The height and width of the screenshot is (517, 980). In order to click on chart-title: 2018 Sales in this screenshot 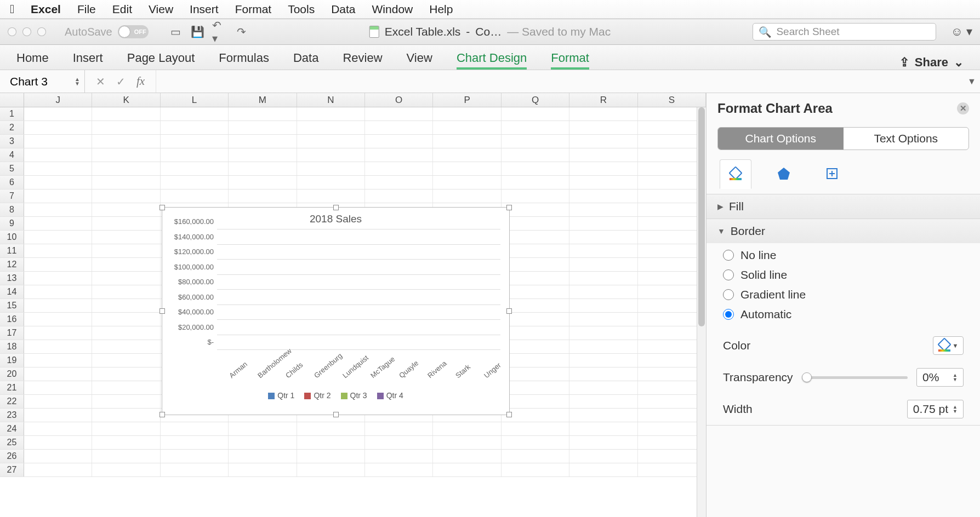, I will do `click(335, 217)`.